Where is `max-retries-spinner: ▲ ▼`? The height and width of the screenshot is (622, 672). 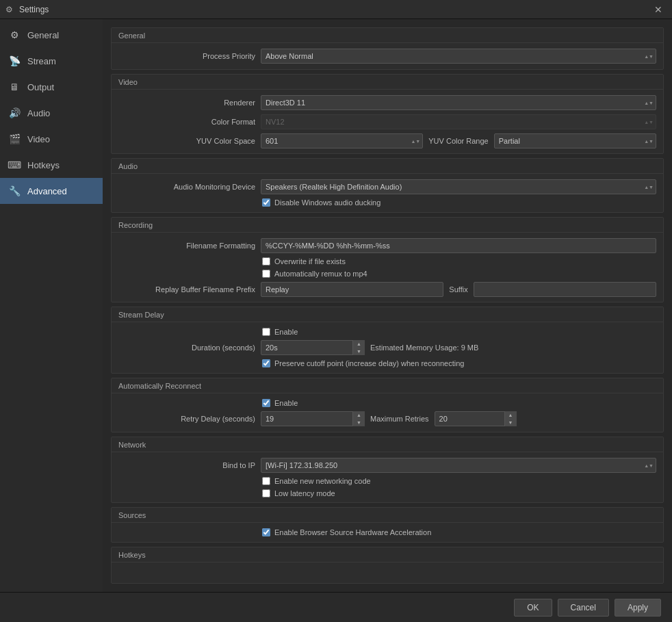
max-retries-spinner: ▲ ▼ is located at coordinates (476, 419).